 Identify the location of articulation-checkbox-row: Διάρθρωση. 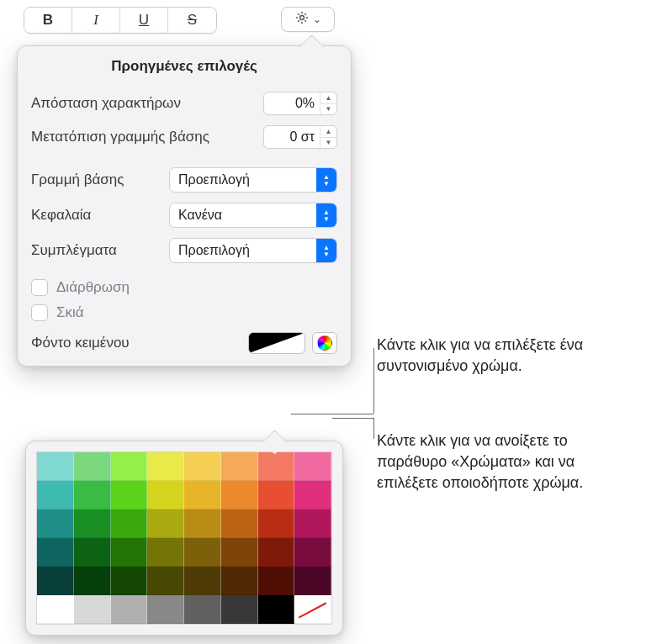
(184, 288).